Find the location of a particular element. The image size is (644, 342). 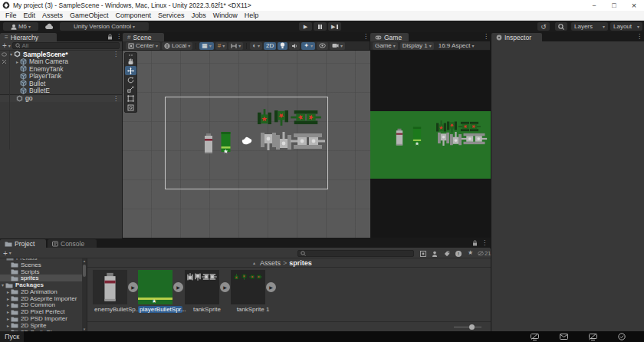

pause-button is located at coordinates (320, 26).